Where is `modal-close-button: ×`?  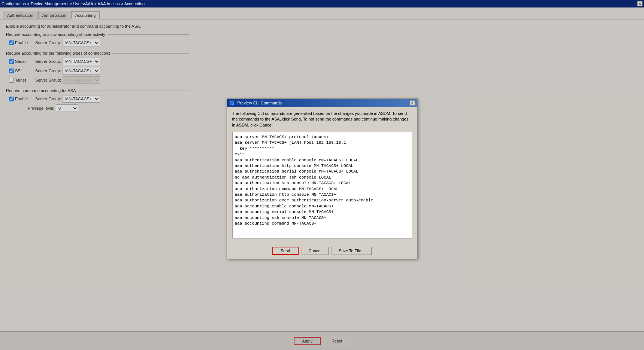 modal-close-button: × is located at coordinates (412, 103).